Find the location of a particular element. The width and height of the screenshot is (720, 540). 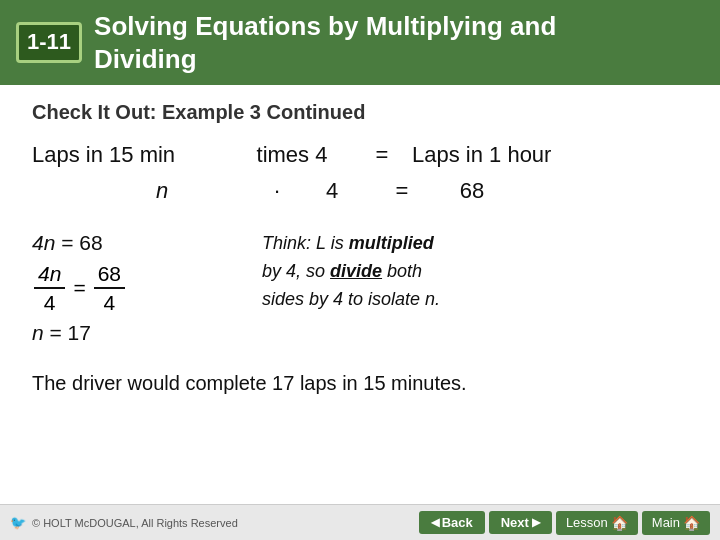

equals-op-1: = is located at coordinates (382, 155).